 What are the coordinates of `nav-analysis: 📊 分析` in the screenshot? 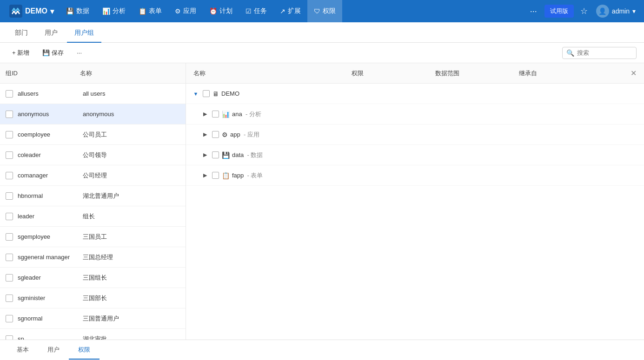 It's located at (114, 11).